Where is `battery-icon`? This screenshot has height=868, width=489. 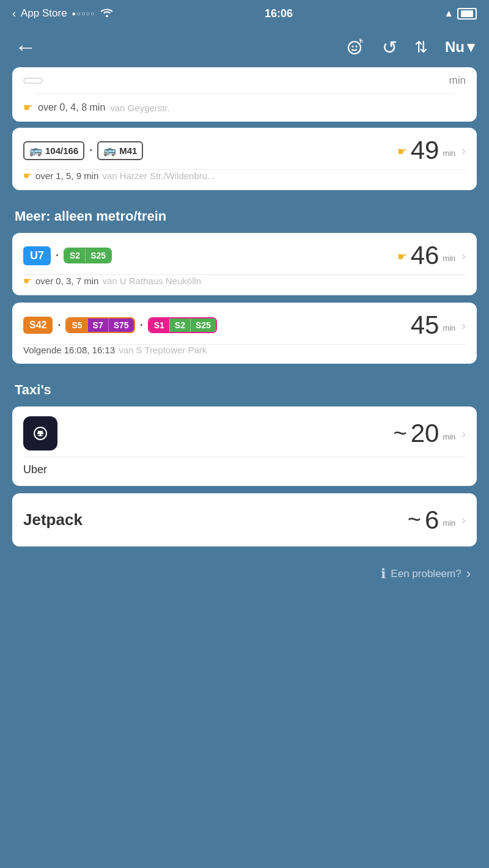 battery-icon is located at coordinates (467, 13).